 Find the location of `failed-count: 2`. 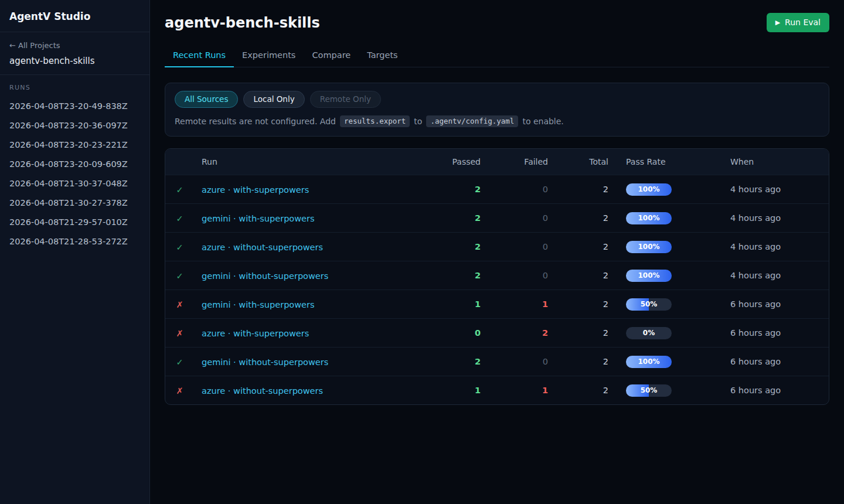

failed-count: 2 is located at coordinates (515, 333).